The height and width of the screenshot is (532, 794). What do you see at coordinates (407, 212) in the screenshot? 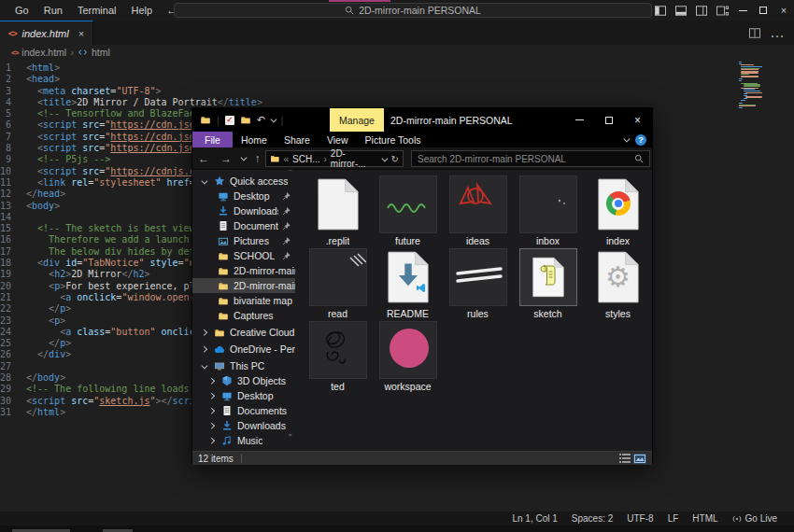
I see `file-future: future` at bounding box center [407, 212].